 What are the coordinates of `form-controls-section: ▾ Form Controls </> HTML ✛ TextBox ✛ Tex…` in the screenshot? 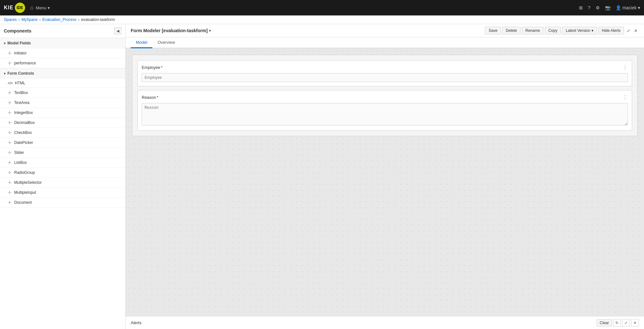 It's located at (62, 138).